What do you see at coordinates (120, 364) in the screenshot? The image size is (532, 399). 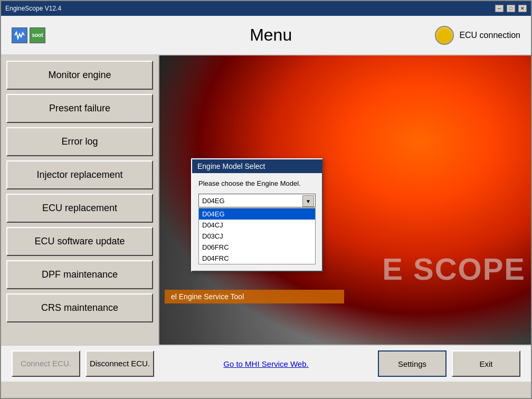 I see `disconnect-ecu-button: Disconnect ECU.` at bounding box center [120, 364].